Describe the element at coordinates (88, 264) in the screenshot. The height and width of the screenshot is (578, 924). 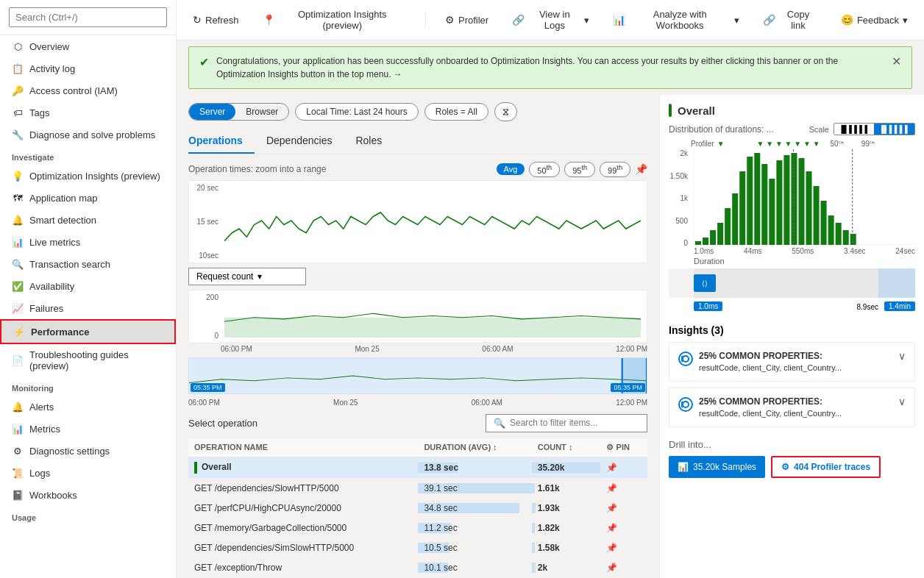
I see `sidebar-item-transaction-search: 🔍 Transaction search` at that location.